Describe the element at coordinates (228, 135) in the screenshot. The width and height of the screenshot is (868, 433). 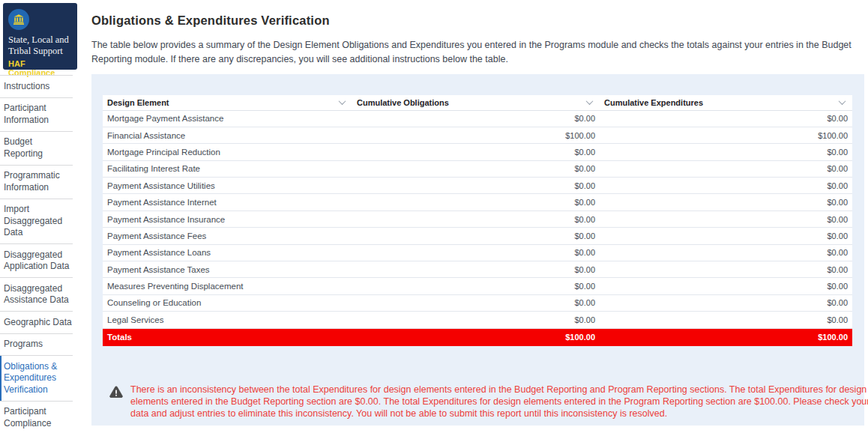
I see `design-element-cell: Financial Assistance` at that location.